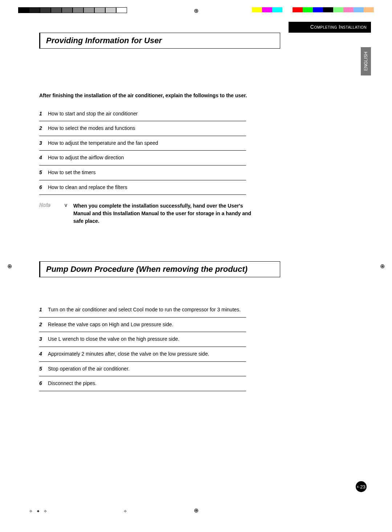 Image resolution: width=392 pixels, height=532 pixels. What do you see at coordinates (52, 213) in the screenshot?
I see `note-label: Note` at bounding box center [52, 213].